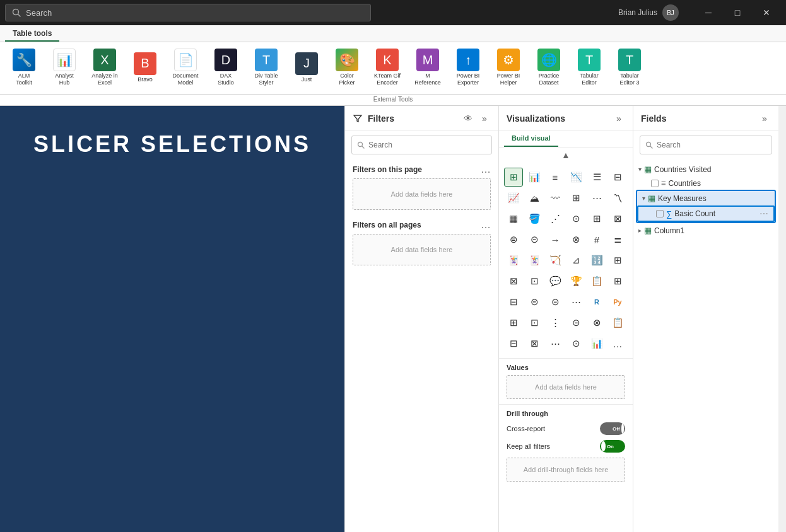 This screenshot has width=786, height=532. I want to click on viz-icon-0: ⊞, so click(513, 177).